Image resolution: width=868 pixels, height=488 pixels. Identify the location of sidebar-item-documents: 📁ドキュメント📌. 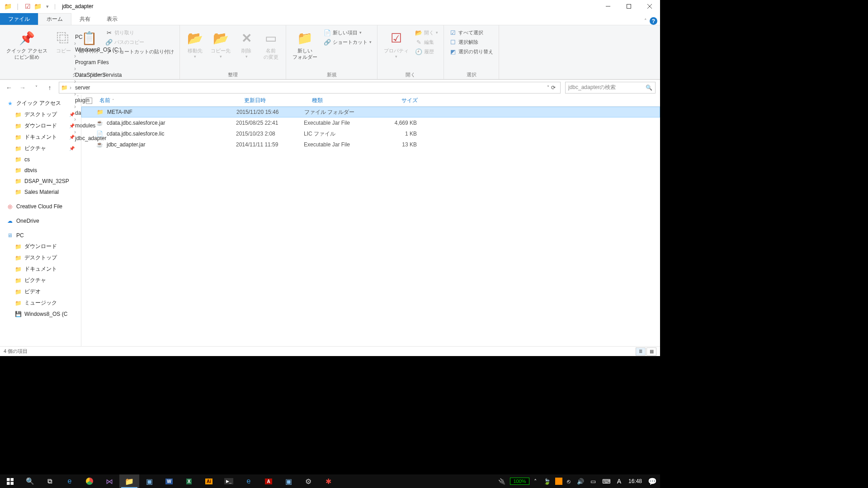
(41, 137).